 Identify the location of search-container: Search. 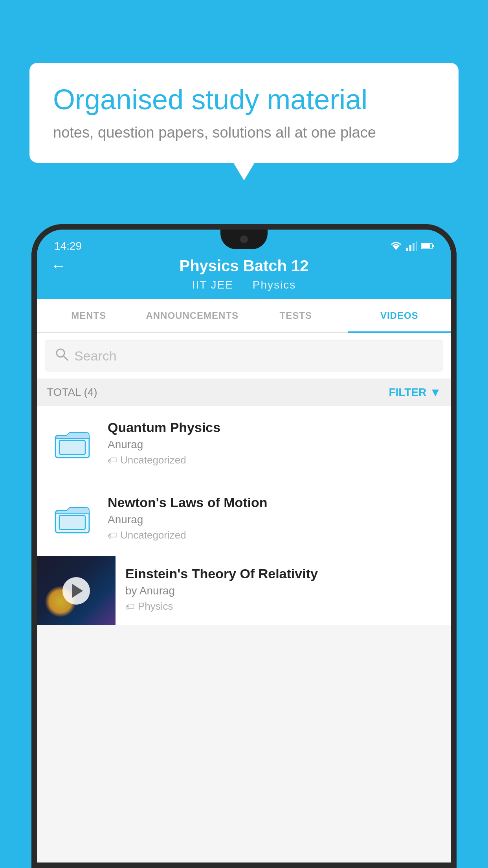
(244, 356).